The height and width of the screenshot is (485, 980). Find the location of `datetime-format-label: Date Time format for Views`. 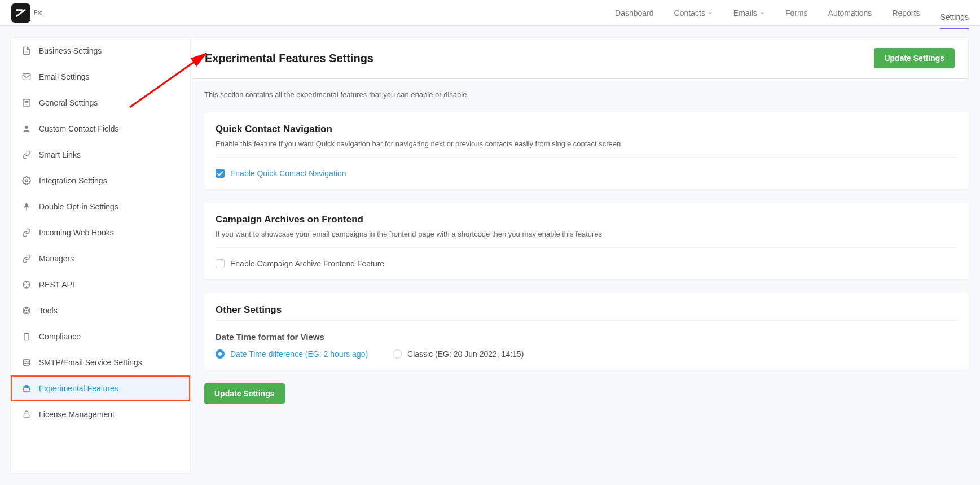

datetime-format-label: Date Time format for Views is located at coordinates (587, 337).